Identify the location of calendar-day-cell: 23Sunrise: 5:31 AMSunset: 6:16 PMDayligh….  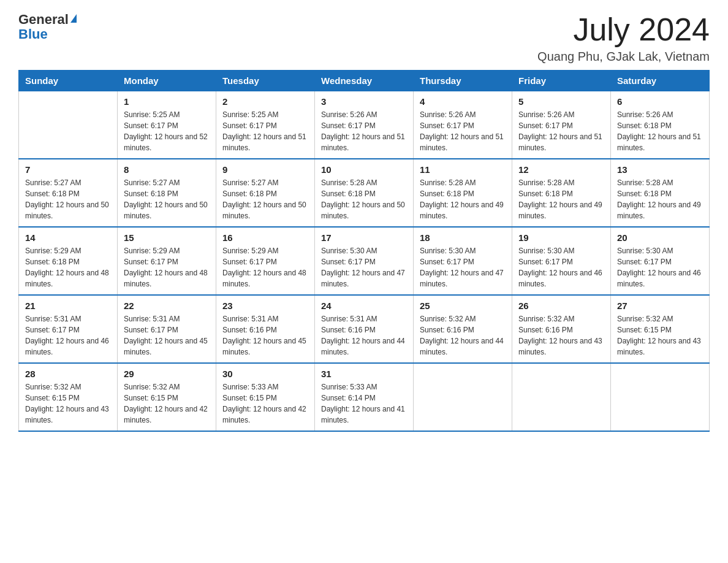
(266, 329).